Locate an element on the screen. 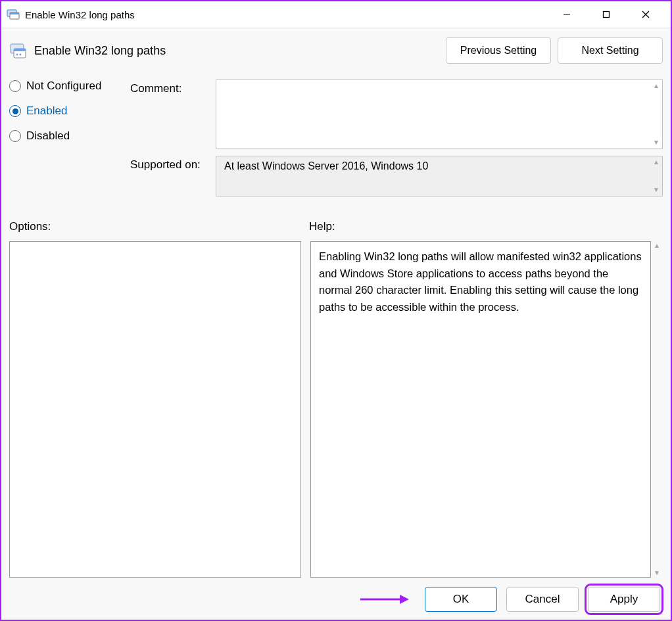 This screenshot has width=672, height=621. supported-on-label: Supported on: is located at coordinates (173, 176).